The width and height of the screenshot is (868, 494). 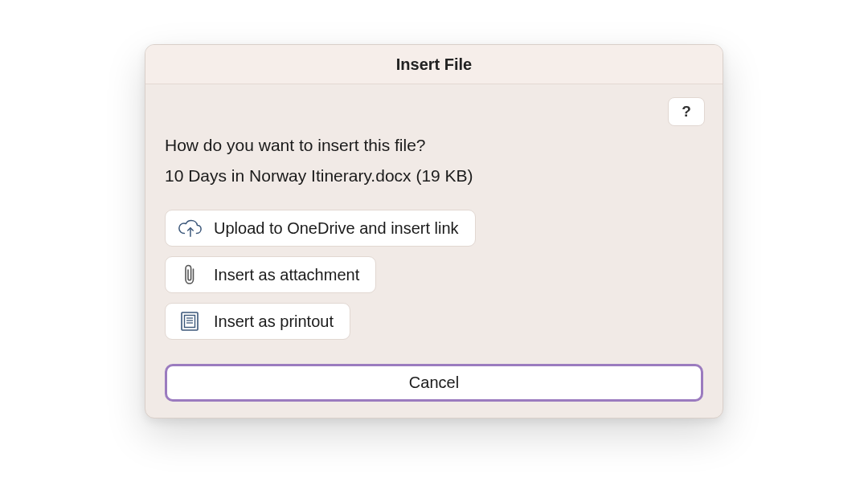 What do you see at coordinates (434, 64) in the screenshot?
I see `dialog-header: Insert File` at bounding box center [434, 64].